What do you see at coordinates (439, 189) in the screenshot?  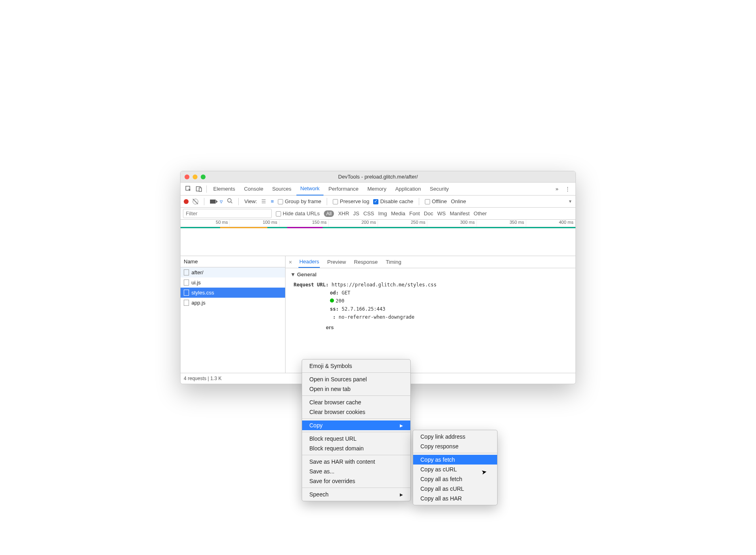 I see `tab-security: Security` at bounding box center [439, 189].